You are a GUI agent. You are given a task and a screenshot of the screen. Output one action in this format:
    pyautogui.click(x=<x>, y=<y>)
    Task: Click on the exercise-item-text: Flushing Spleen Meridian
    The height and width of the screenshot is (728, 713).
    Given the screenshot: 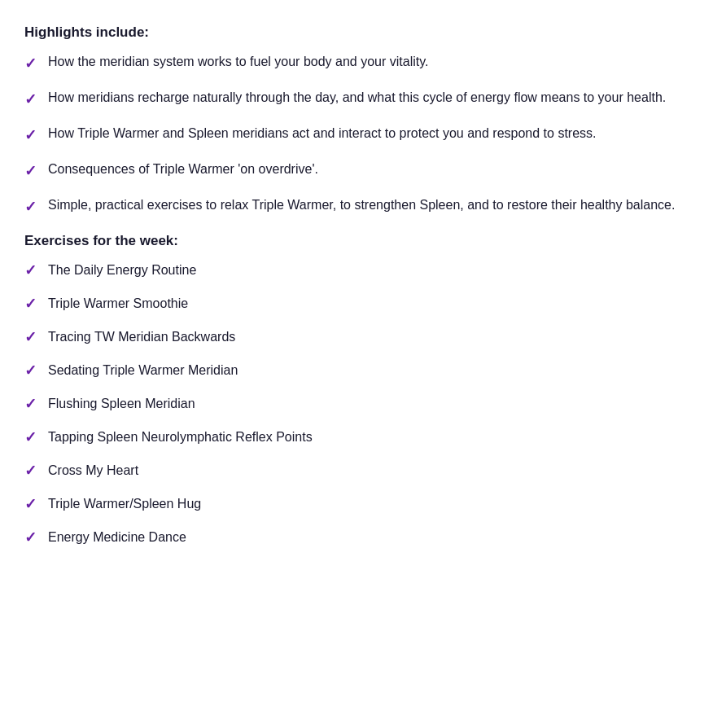 What is the action you would take?
    pyautogui.click(x=122, y=404)
    